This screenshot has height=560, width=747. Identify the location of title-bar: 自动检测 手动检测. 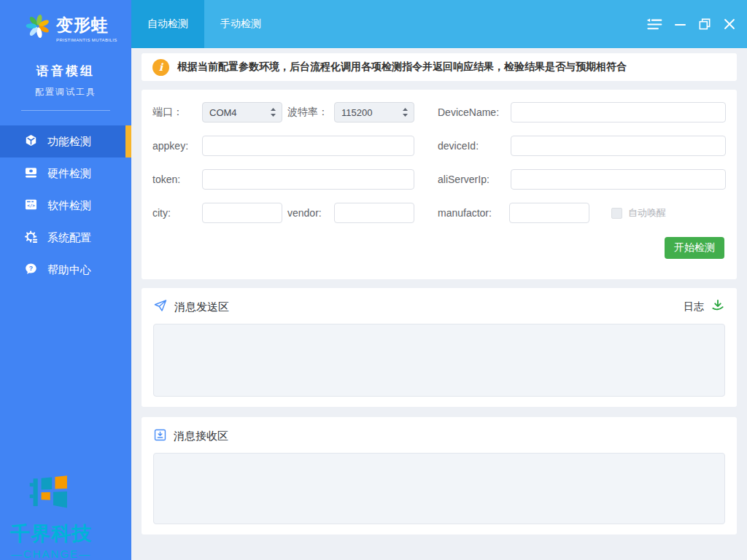
(439, 24).